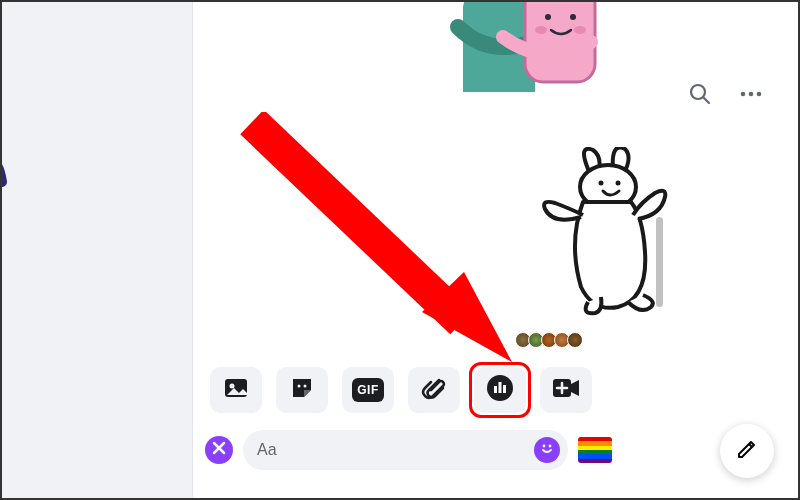 Image resolution: width=800 pixels, height=500 pixels. Describe the element at coordinates (528, 46) in the screenshot. I see `sticker-hugging-characters` at that location.